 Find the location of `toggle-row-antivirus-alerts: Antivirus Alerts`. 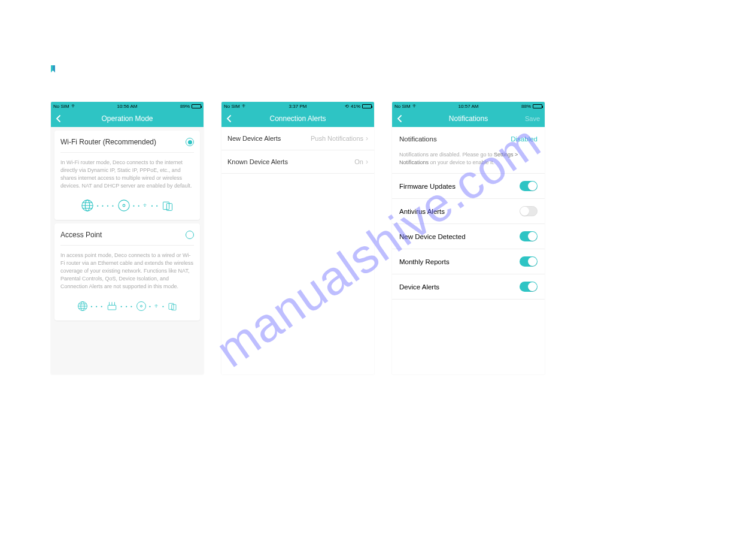

toggle-row-antivirus-alerts: Antivirus Alerts is located at coordinates (468, 211).